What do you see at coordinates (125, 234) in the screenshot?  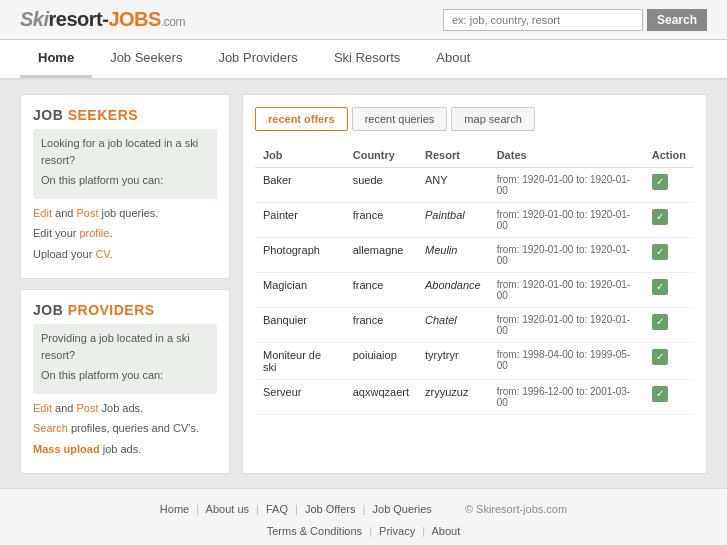 I see `seekers-profile-link-p: Edit your profile.` at bounding box center [125, 234].